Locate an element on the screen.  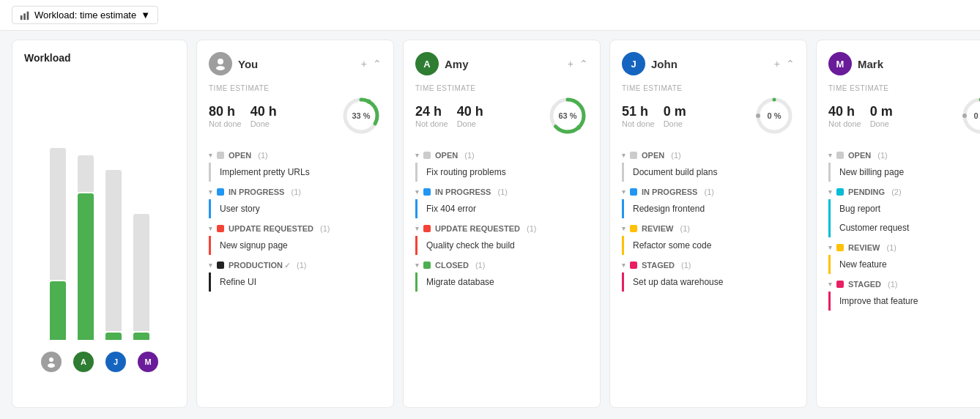
production-check-icon: ✓ is located at coordinates (287, 265).